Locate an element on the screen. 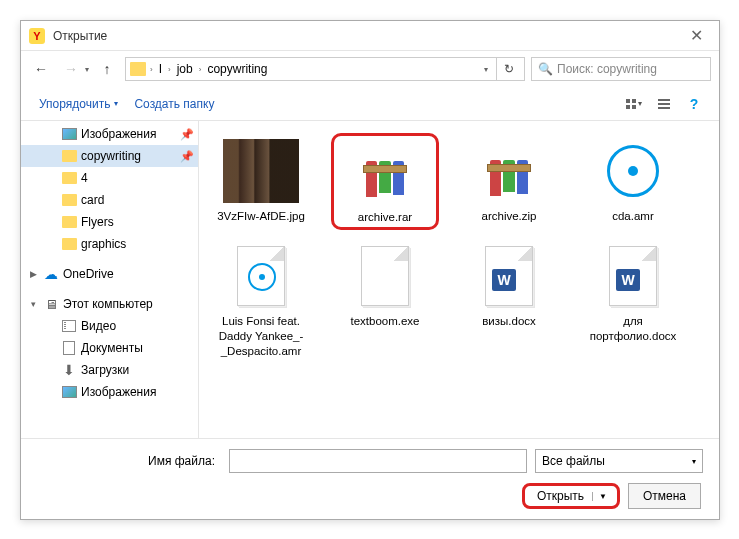  view-details is located at coordinates (664, 104).